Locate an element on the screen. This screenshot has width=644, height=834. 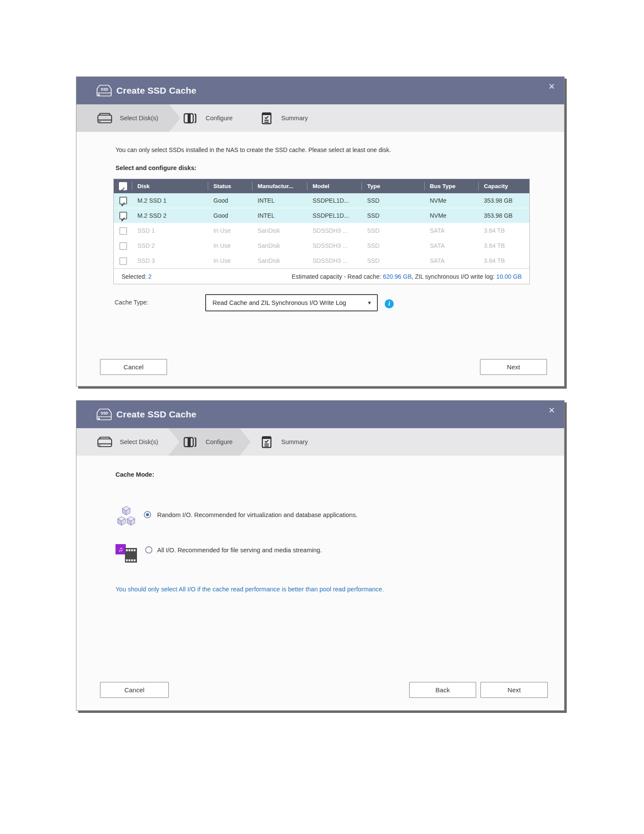
instruction-text: You can only select SSDs installed in th… is located at coordinates (253, 150).